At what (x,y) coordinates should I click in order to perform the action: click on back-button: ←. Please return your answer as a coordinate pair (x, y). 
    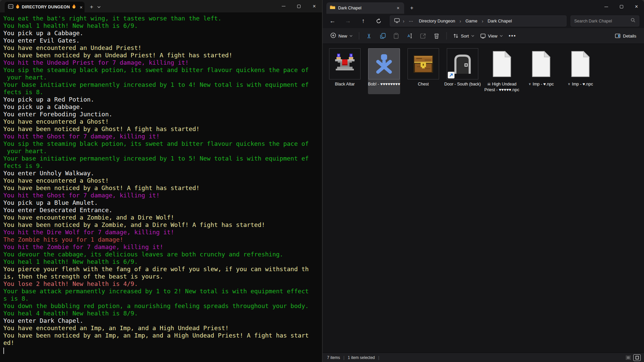
    Looking at the image, I should click on (332, 21).